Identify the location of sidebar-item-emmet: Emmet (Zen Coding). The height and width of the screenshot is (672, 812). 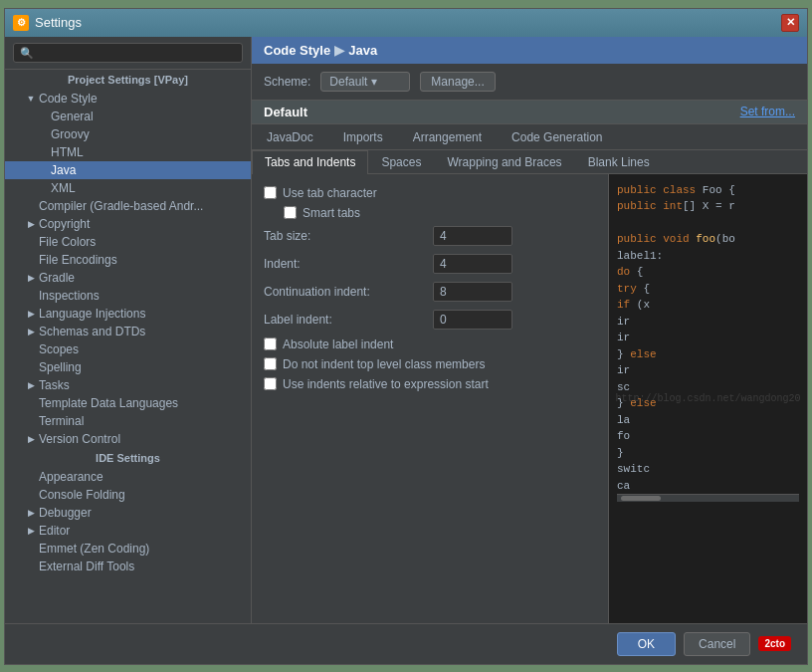
(127, 549).